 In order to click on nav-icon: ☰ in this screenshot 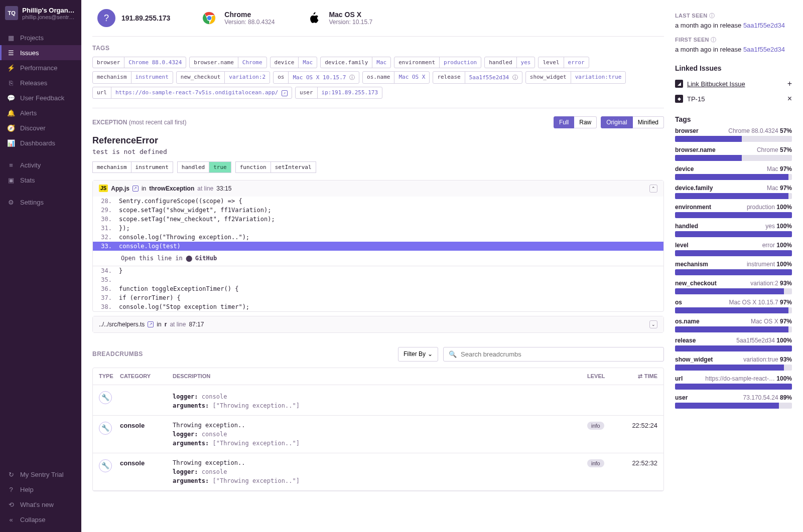, I will do `click(11, 53)`.